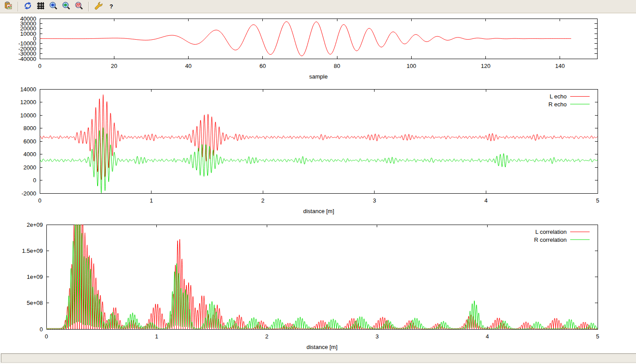 The image size is (636, 364). What do you see at coordinates (8, 7) in the screenshot?
I see `copy-plot-button` at bounding box center [8, 7].